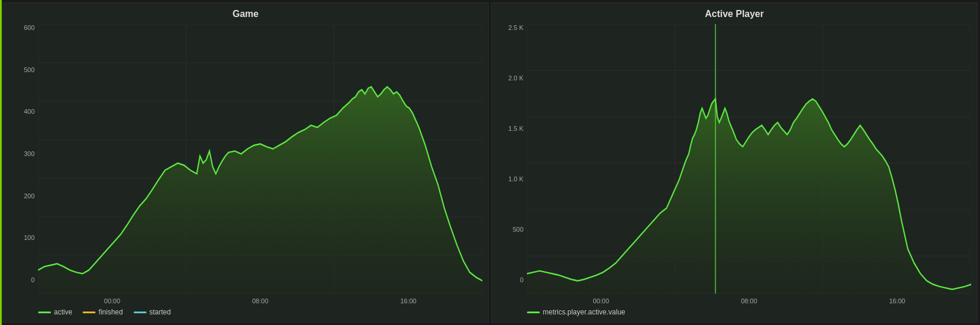 The width and height of the screenshot is (980, 325). Describe the element at coordinates (29, 111) in the screenshot. I see `y-label-400: 400` at that location.